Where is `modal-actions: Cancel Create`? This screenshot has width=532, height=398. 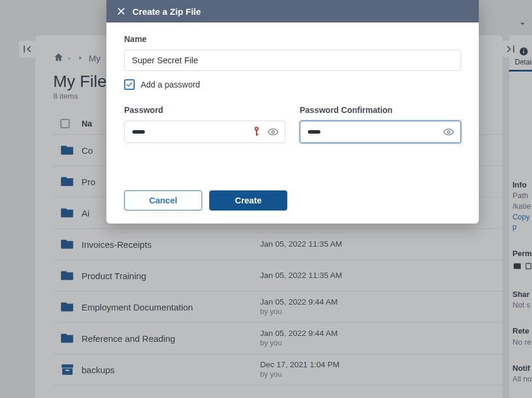
modal-actions: Cancel Create is located at coordinates (293, 201).